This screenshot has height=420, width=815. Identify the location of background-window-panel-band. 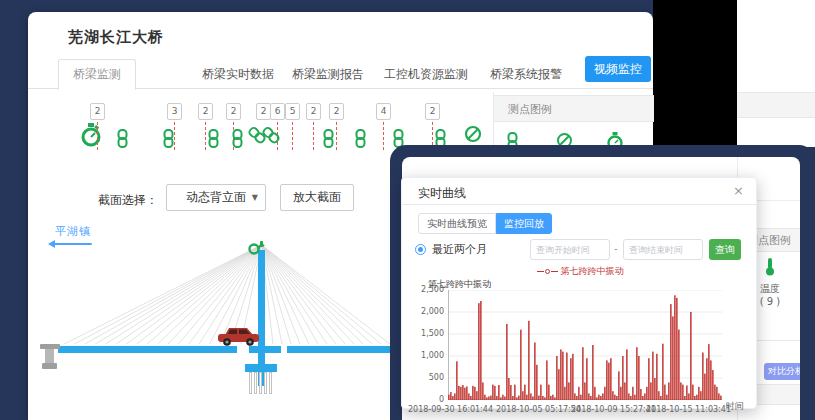
(776, 105).